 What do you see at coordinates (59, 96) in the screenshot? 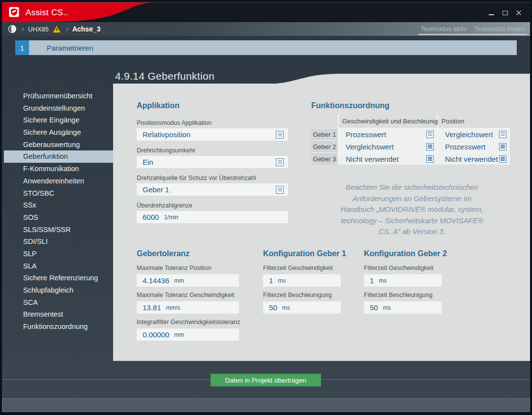
I see `sidebar-item-pruefsummenuebersicht: Prüfsummenübersicht` at bounding box center [59, 96].